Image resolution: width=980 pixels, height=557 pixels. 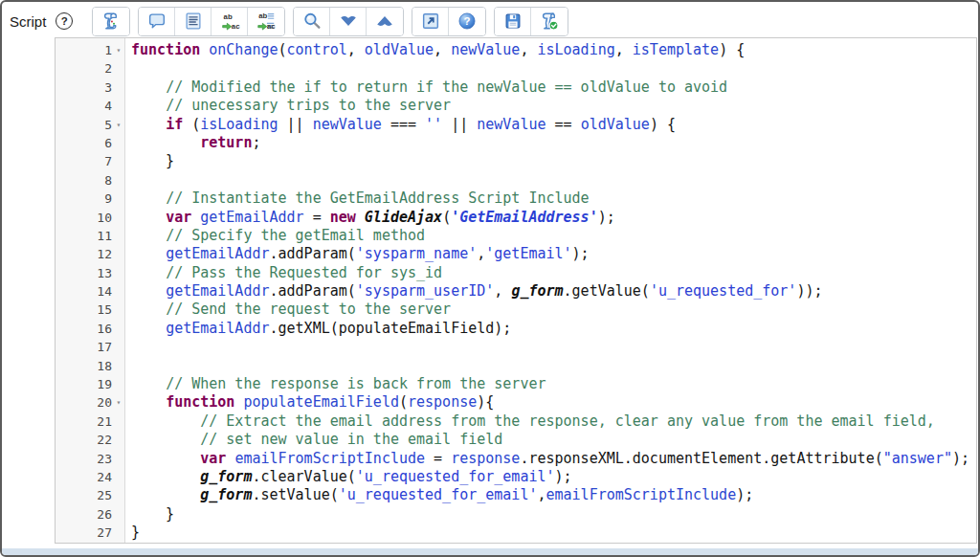 What do you see at coordinates (111, 21) in the screenshot?
I see `script-scroll-icon` at bounding box center [111, 21].